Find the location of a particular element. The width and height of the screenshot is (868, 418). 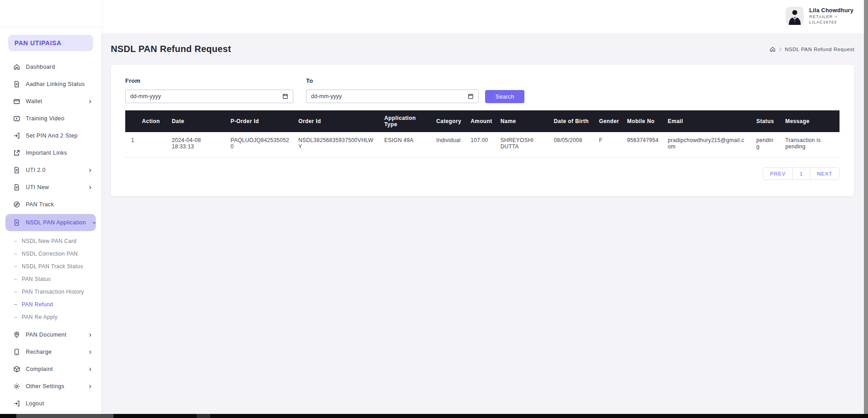

table-cell-application-type: ESIGN 49A is located at coordinates (406, 145).